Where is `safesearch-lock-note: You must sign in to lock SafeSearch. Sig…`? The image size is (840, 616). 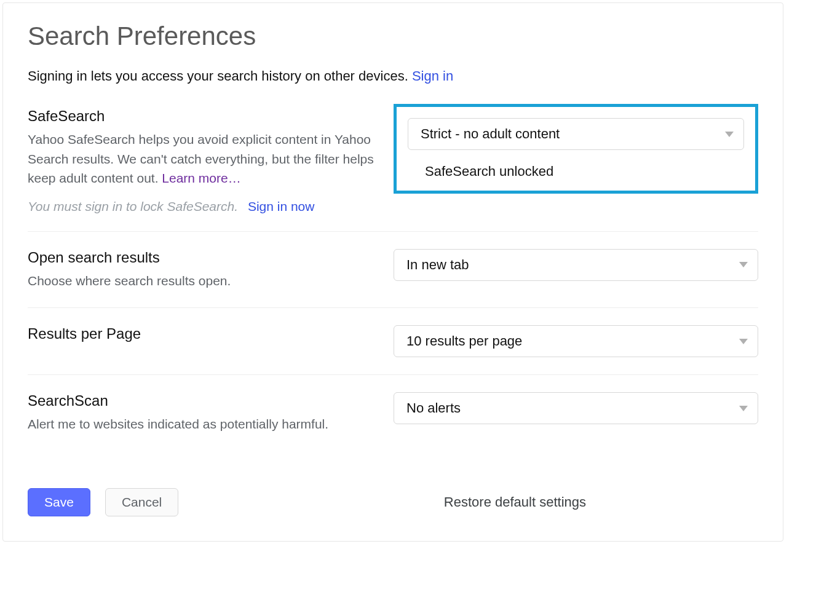 safesearch-lock-note: You must sign in to lock SafeSearch. Sig… is located at coordinates (204, 207).